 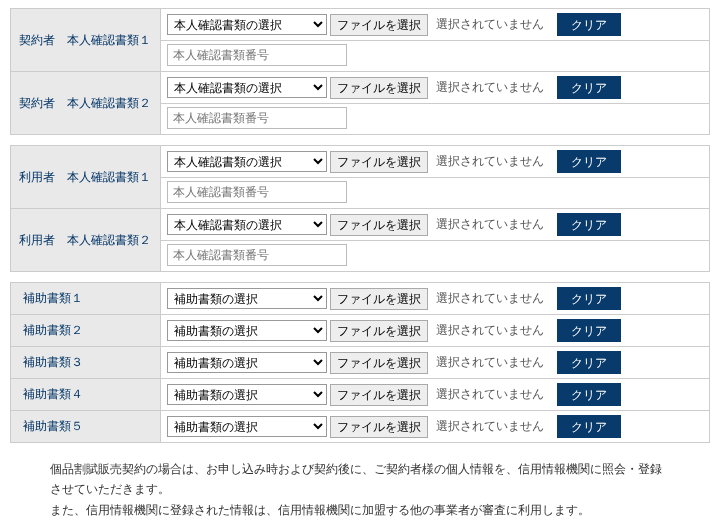 What do you see at coordinates (86, 40) in the screenshot?
I see `row-label: 契約者 本人確認書類１` at bounding box center [86, 40].